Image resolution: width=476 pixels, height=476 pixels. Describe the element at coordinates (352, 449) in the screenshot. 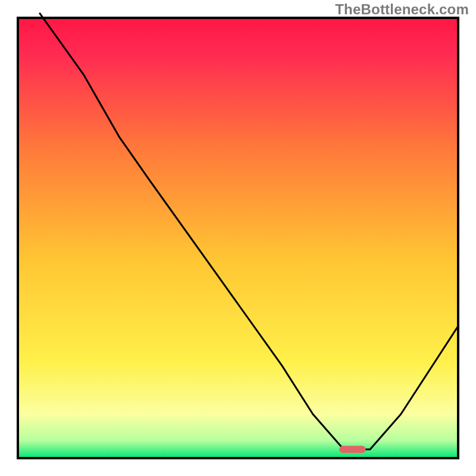

I see `optimal-marker` at that location.